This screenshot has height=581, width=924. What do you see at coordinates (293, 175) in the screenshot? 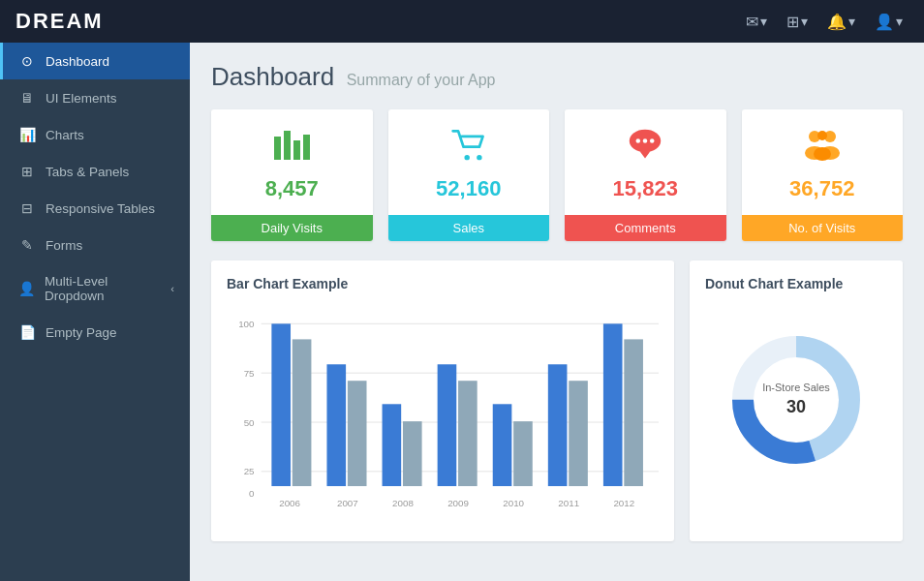
I see `stat-card-daily-visits: 8,457 Daily Visits` at bounding box center [293, 175].